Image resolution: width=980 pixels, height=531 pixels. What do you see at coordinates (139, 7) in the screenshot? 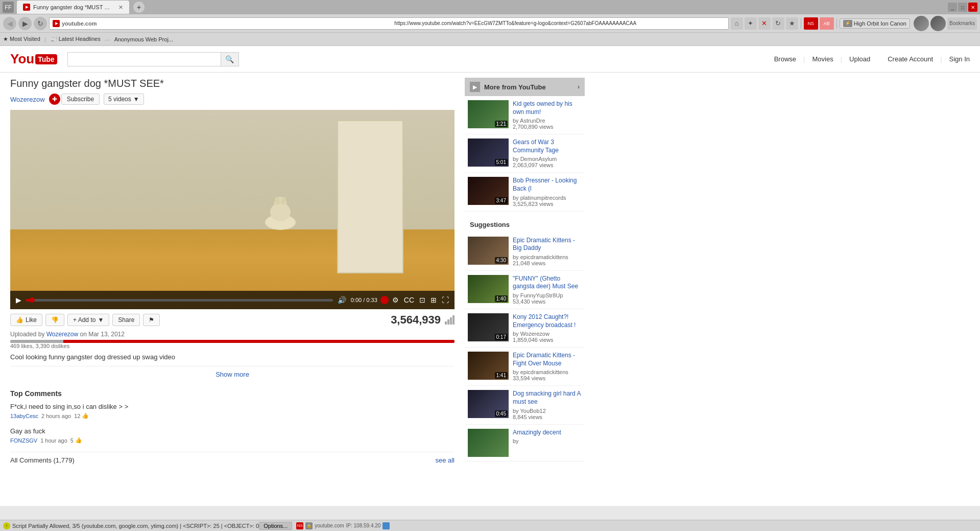
I see `new-tab-button: +` at bounding box center [139, 7].